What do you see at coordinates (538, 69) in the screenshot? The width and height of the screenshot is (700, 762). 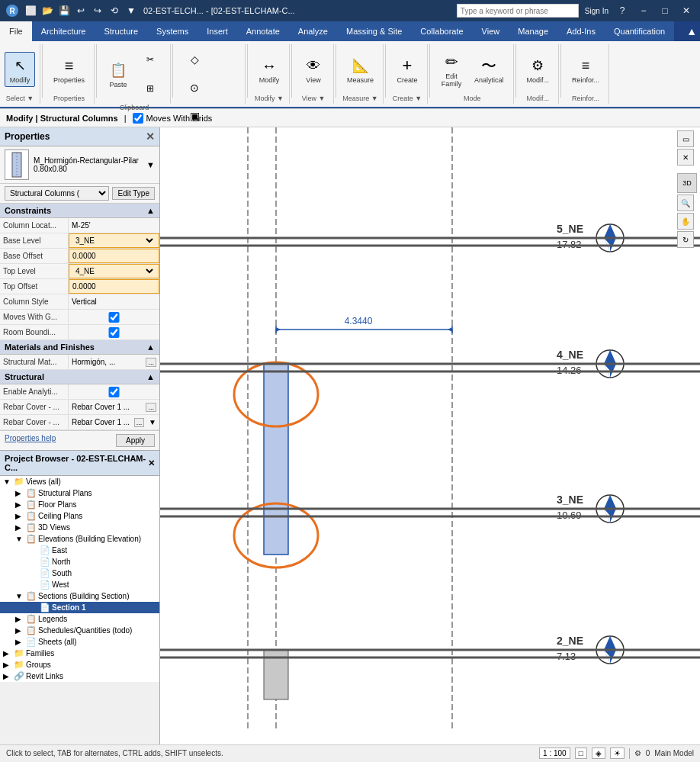 I see `modif-btn: ⚙ Modif...` at bounding box center [538, 69].